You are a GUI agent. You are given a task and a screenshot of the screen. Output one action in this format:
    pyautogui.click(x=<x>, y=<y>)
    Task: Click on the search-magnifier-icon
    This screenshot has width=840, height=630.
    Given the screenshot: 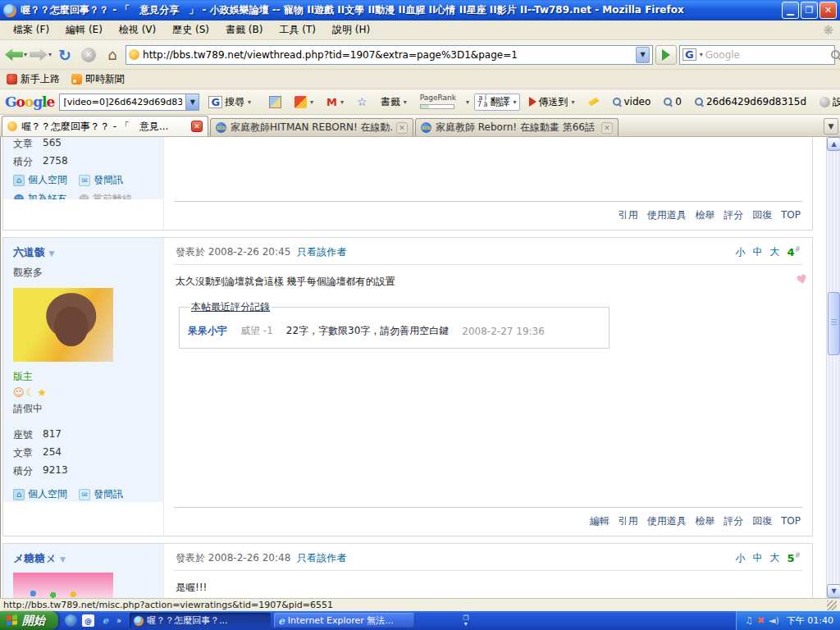 What is the action you would take?
    pyautogui.click(x=835, y=55)
    